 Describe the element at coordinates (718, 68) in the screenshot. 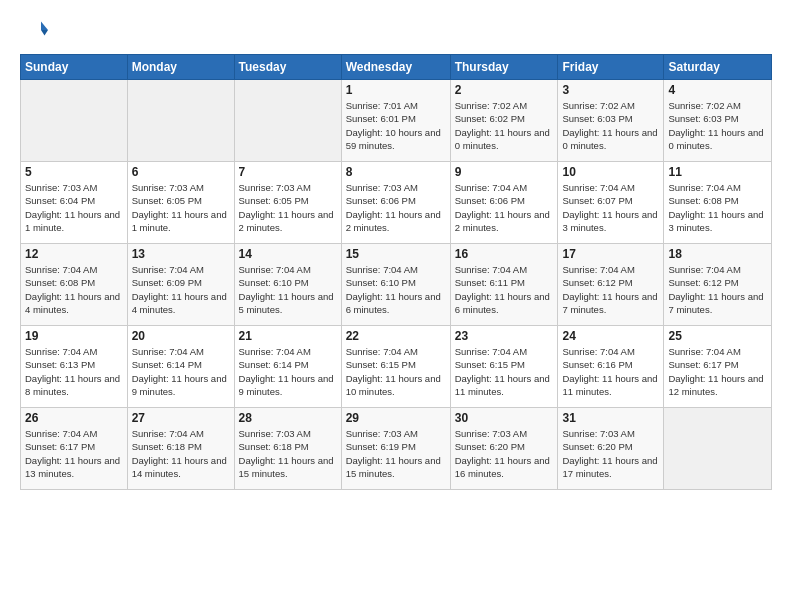

I see `weekday-header: Saturday` at that location.